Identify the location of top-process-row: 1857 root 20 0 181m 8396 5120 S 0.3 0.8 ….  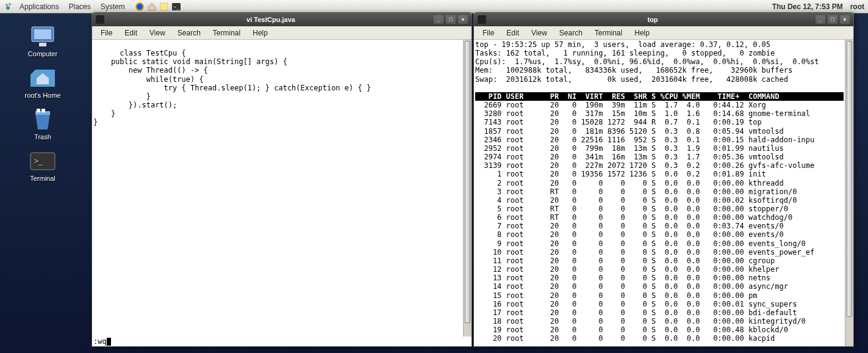
(659, 131).